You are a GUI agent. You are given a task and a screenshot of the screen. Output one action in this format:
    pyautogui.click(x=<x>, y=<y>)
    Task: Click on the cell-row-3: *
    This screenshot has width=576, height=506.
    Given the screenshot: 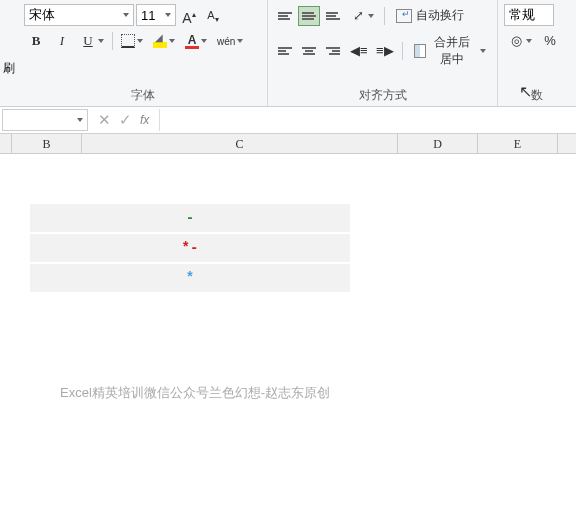 What is the action you would take?
    pyautogui.click(x=190, y=278)
    